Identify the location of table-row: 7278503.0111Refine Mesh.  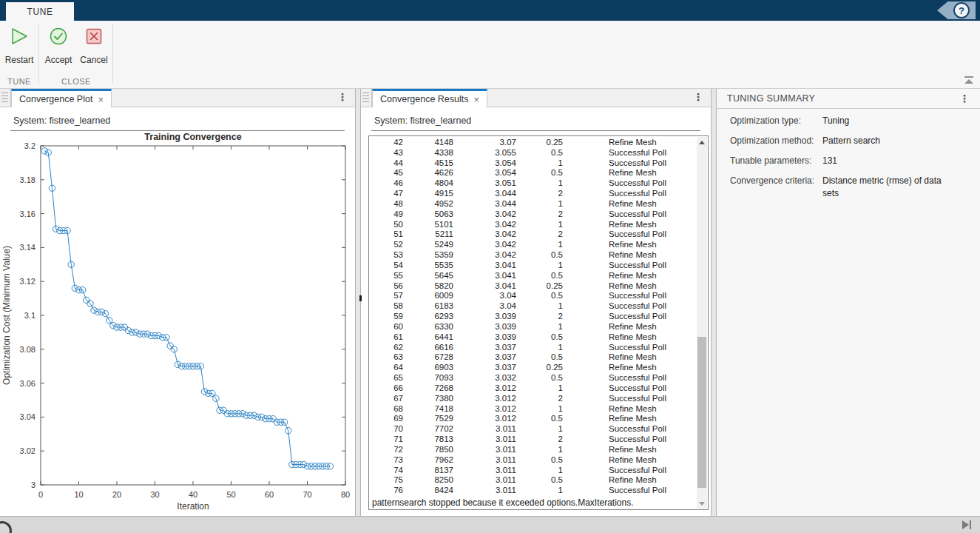
(533, 450).